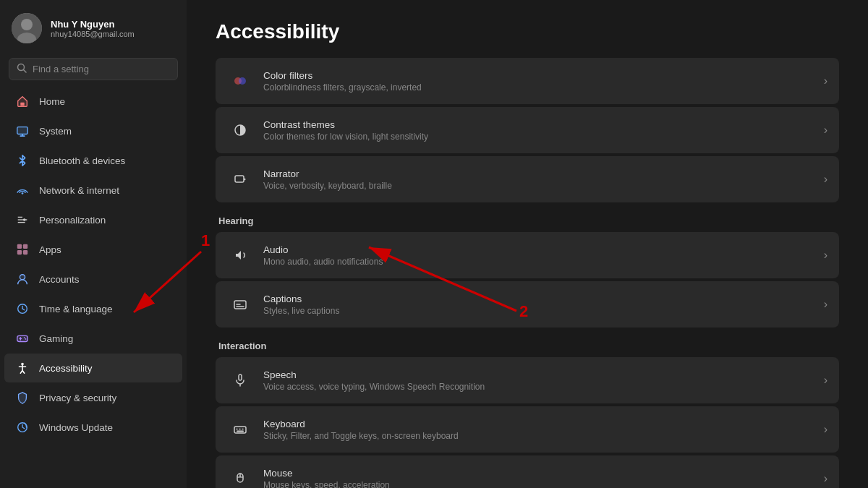 The height and width of the screenshot is (488, 868). Describe the element at coordinates (541, 250) in the screenshot. I see `settings-item-title-audio: Audio` at that location.